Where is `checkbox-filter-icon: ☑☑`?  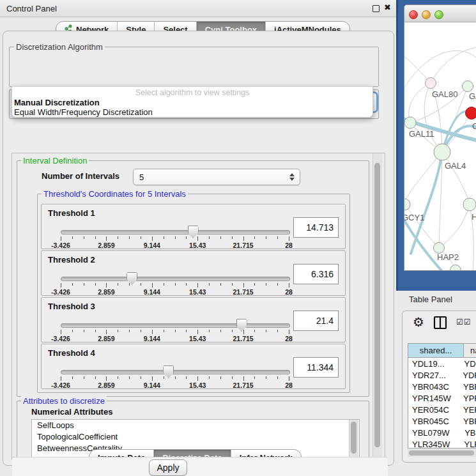
checkbox-filter-icon: ☑☑ is located at coordinates (464, 322).